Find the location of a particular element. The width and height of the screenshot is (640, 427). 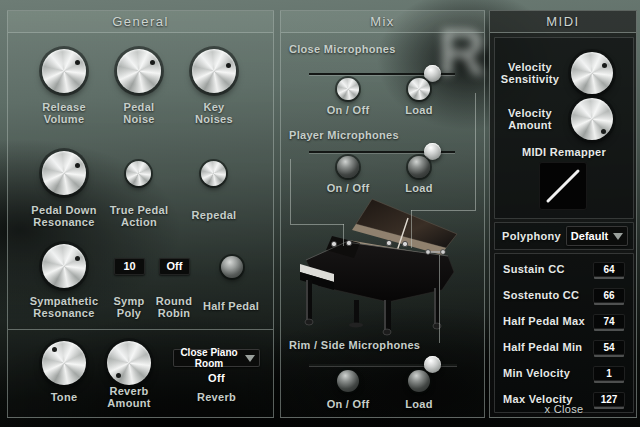

cc-row-label: Sustain CC is located at coordinates (534, 269).